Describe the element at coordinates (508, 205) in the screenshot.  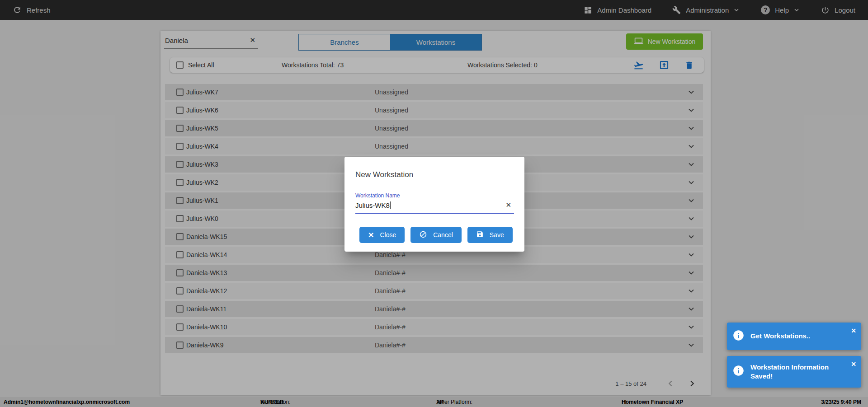
I see `clear-field-icon: ✕` at that location.